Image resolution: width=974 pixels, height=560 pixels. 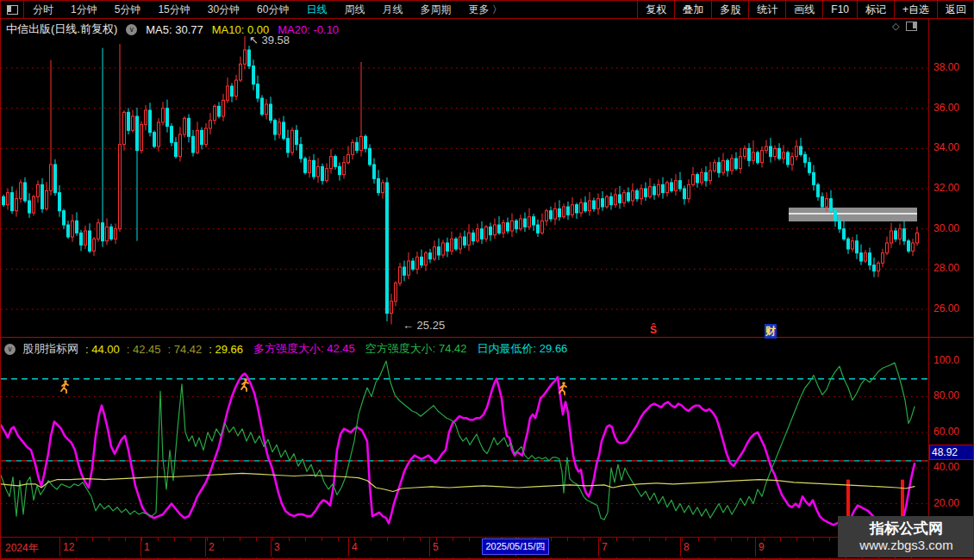 I want to click on price-axis-label: 26.00, so click(x=953, y=308).